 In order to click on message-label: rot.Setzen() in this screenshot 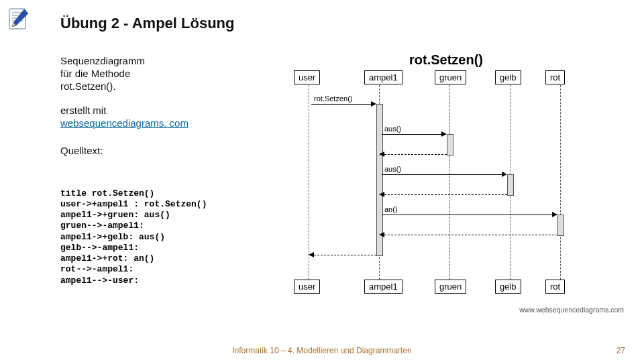, I will do `click(333, 99)`.